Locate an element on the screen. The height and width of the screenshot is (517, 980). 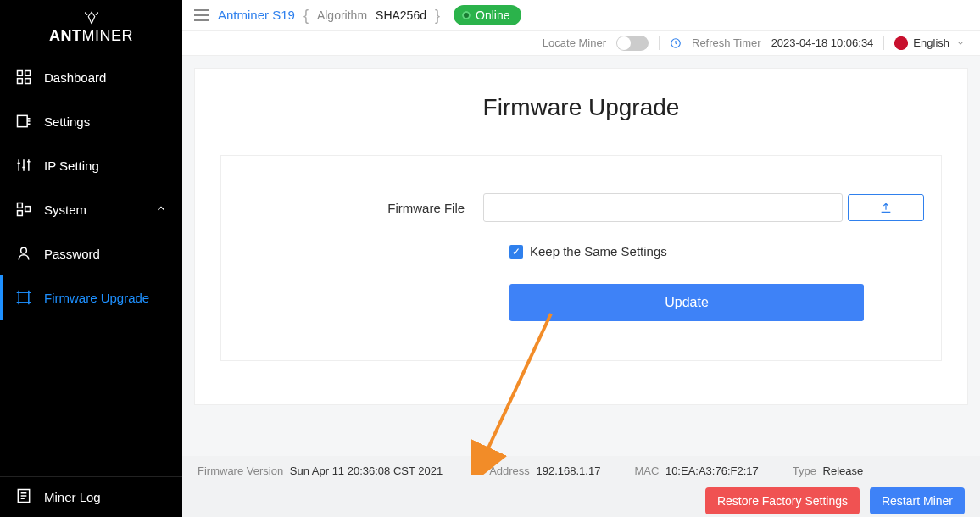
ip-setting-icon is located at coordinates (24, 165).